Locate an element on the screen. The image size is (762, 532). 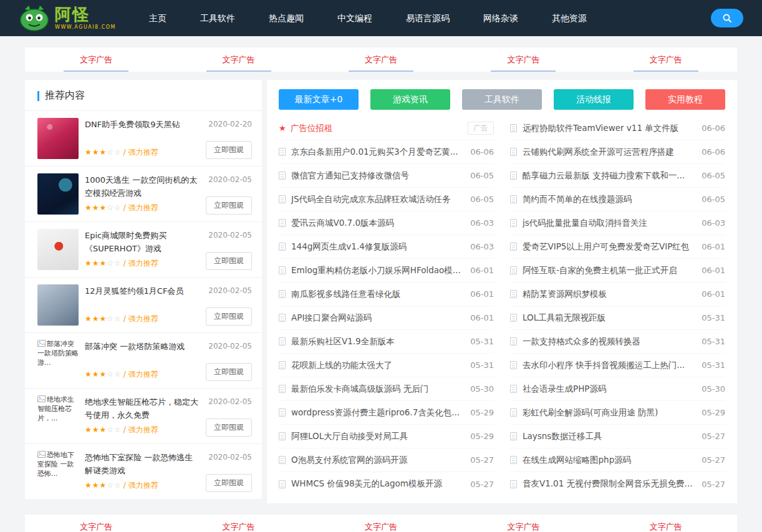
article-link: 酷享磁力云最新版 支持磁力搜索下载和一... is located at coordinates (612, 176).